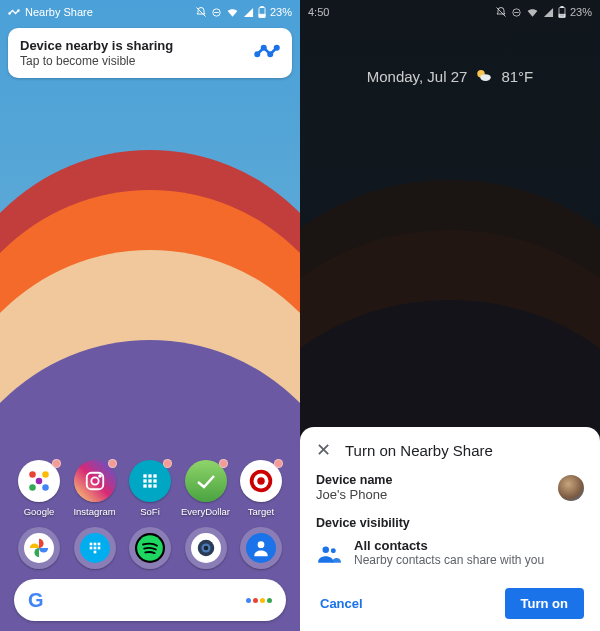 Image resolution: width=600 pixels, height=631 pixels. Describe the element at coordinates (150, 548) in the screenshot. I see `app-spotify` at that location.